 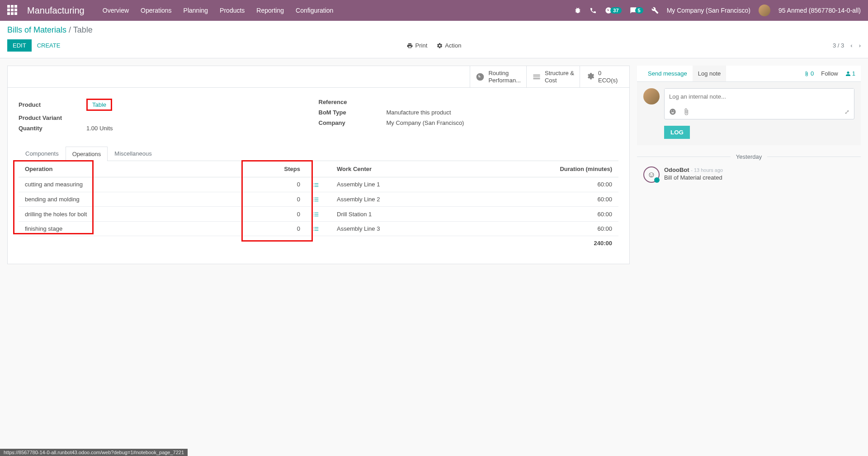 What do you see at coordinates (19, 45) in the screenshot?
I see `edit-button: EDIT` at bounding box center [19, 45].